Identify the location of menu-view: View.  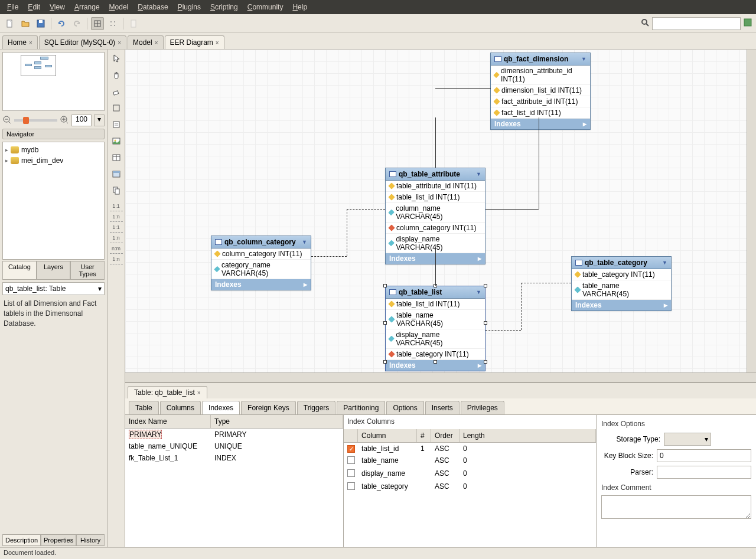
(57, 7).